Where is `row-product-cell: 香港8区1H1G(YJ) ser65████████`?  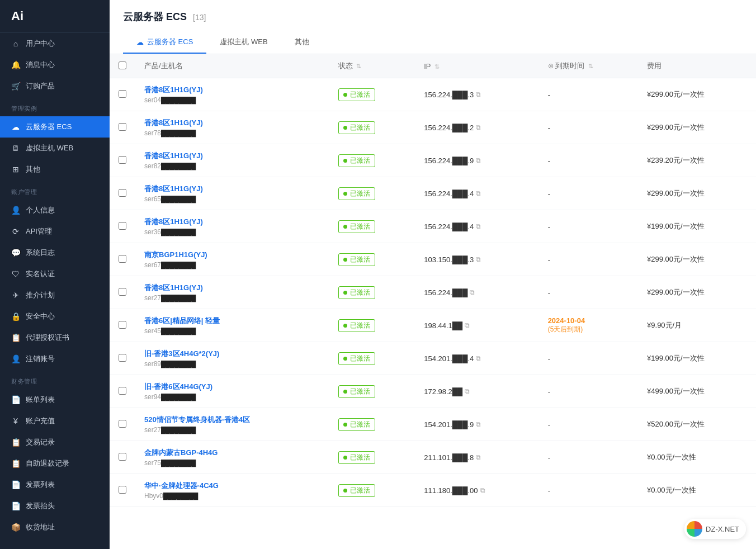 row-product-cell: 香港8区1H1G(YJ) ser65████████ is located at coordinates (233, 193).